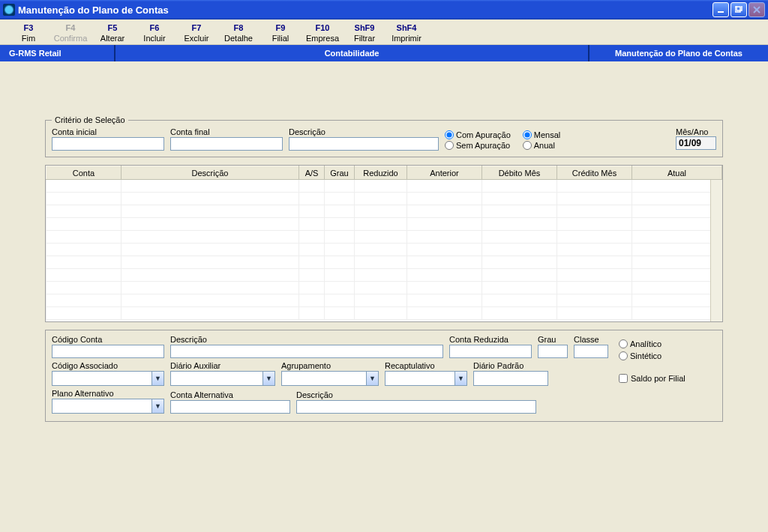  I want to click on checkbox-saldo-filial: Saldo por Filial, so click(668, 378).